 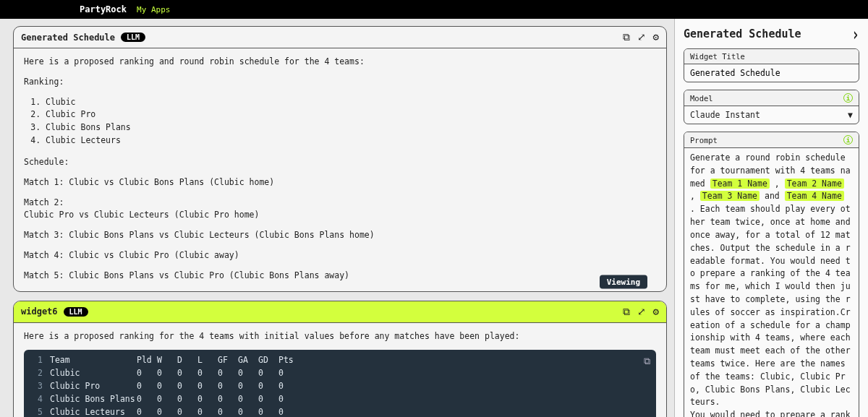 I want to click on prompt-textarea: Generate a round robin schedule for a to…, so click(x=771, y=283).